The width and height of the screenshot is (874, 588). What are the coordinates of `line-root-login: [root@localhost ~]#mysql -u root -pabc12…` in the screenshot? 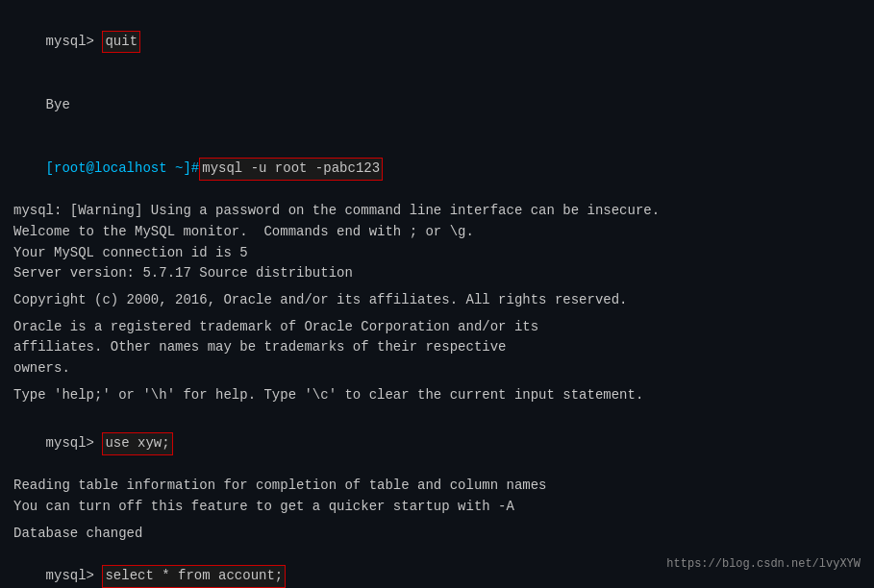 It's located at (437, 169).